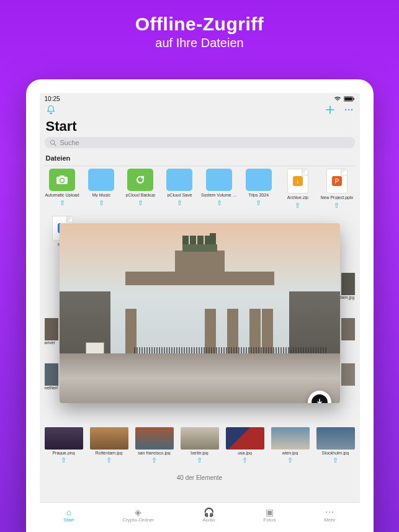  I want to click on folder-my-music: My Music ⇧, so click(102, 189).